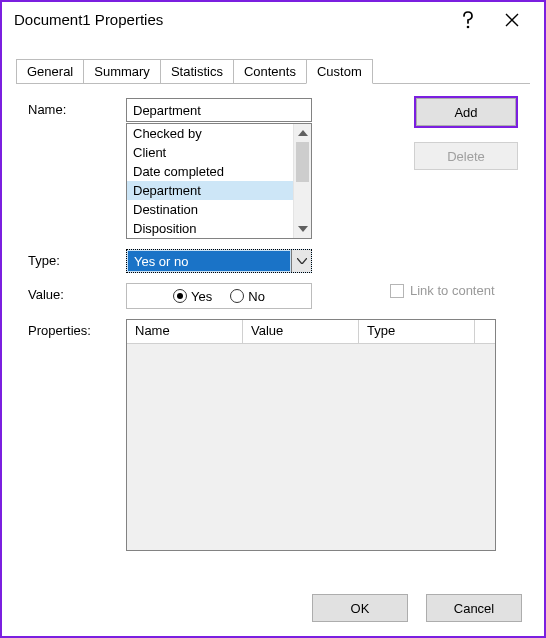  I want to click on name-suggestion-list: Checked by Client Date completed Departm…, so click(219, 181).